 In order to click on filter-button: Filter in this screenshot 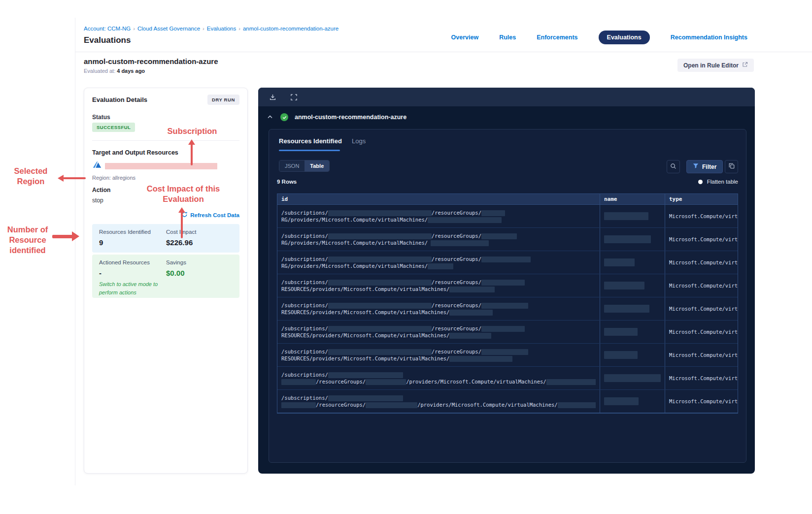, I will do `click(705, 166)`.